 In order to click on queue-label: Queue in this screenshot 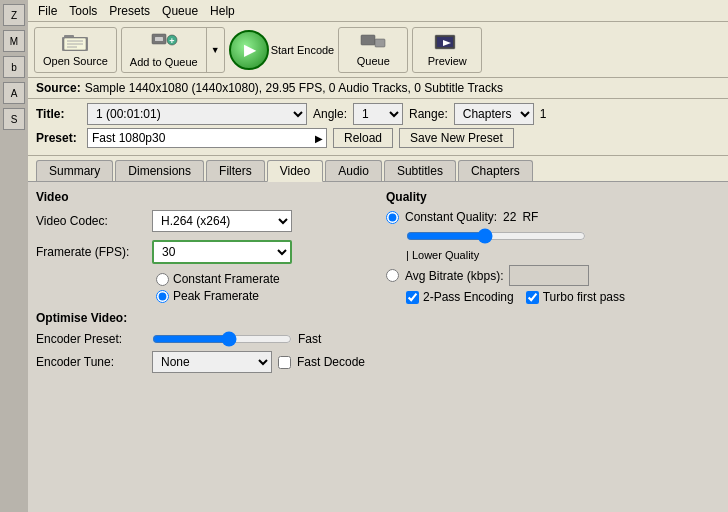, I will do `click(374, 61)`.